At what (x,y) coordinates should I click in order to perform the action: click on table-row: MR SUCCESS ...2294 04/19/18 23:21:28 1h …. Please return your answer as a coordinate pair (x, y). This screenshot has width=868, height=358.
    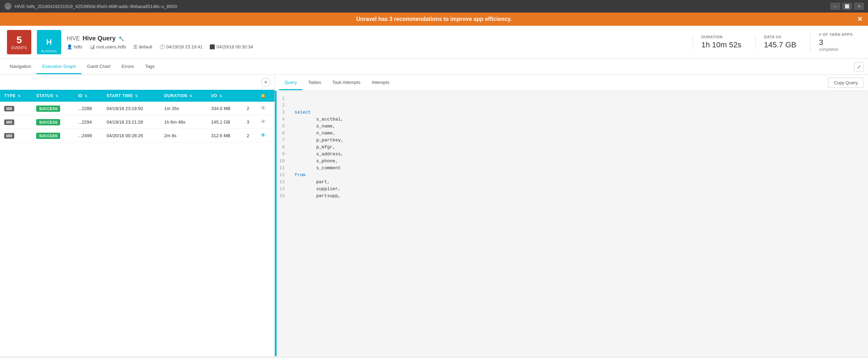
    Looking at the image, I should click on (137, 122).